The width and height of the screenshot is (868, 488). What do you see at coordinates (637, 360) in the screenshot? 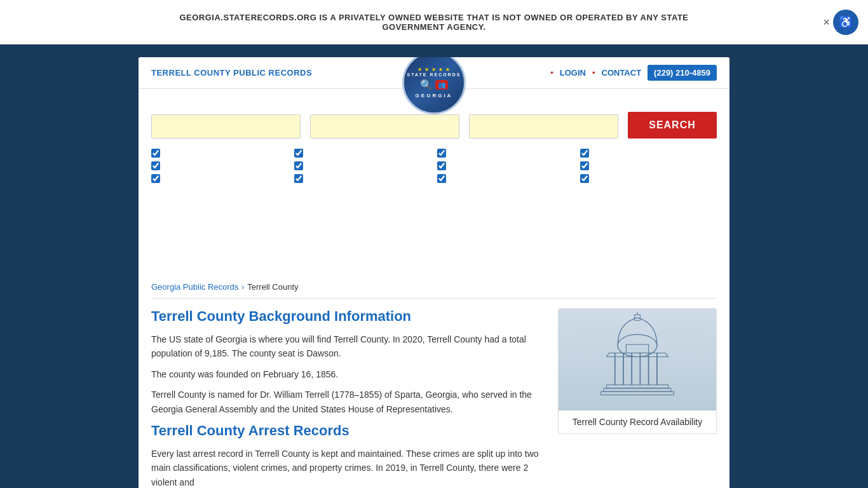
I see `sidebar-building-image` at bounding box center [637, 360].